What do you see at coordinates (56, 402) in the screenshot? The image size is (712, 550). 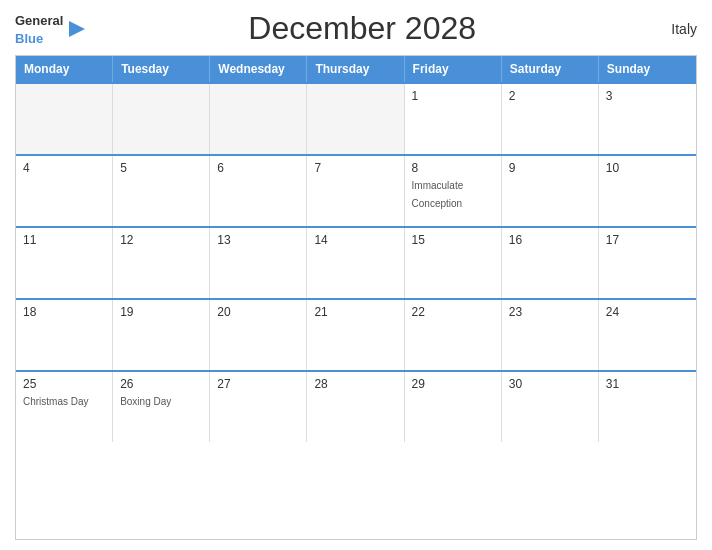 I see `day-event: Christmas Day` at bounding box center [56, 402].